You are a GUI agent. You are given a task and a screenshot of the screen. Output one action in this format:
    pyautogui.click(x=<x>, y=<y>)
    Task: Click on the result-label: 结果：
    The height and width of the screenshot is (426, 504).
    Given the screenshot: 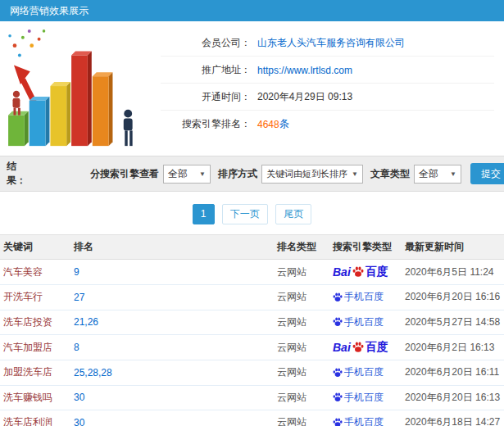 What is the action you would take?
    pyautogui.click(x=16, y=174)
    